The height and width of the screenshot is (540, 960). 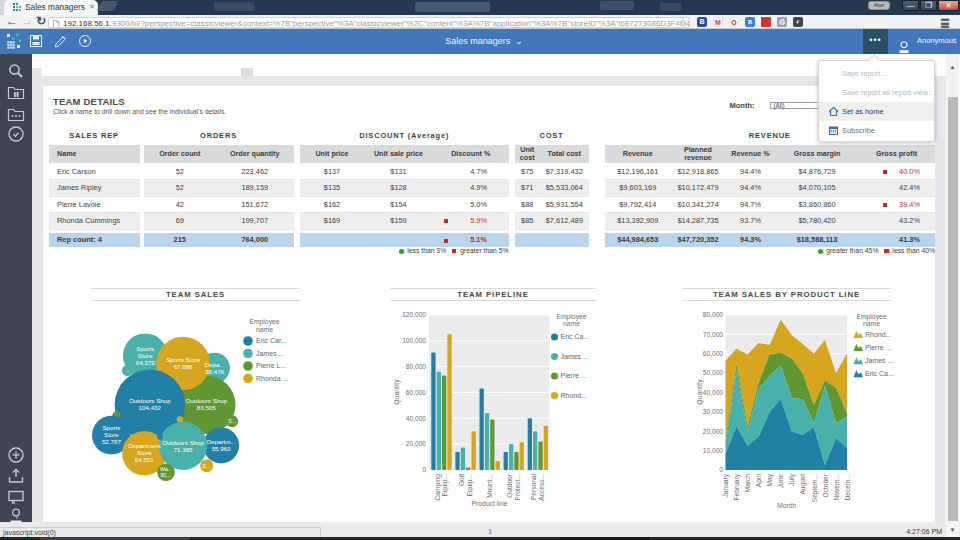 What do you see at coordinates (510, 486) in the screenshot?
I see `svg-text: Outdoor` at bounding box center [510, 486].